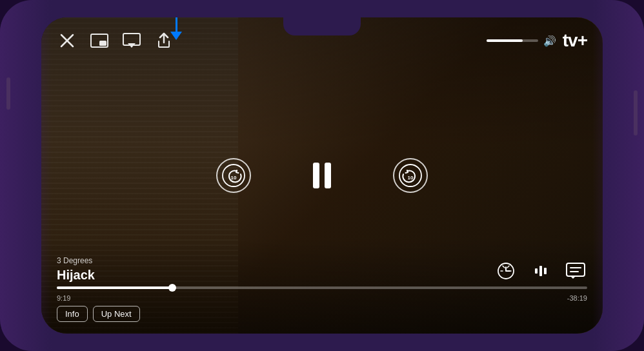  I want to click on playback-controls-right, so click(541, 271).